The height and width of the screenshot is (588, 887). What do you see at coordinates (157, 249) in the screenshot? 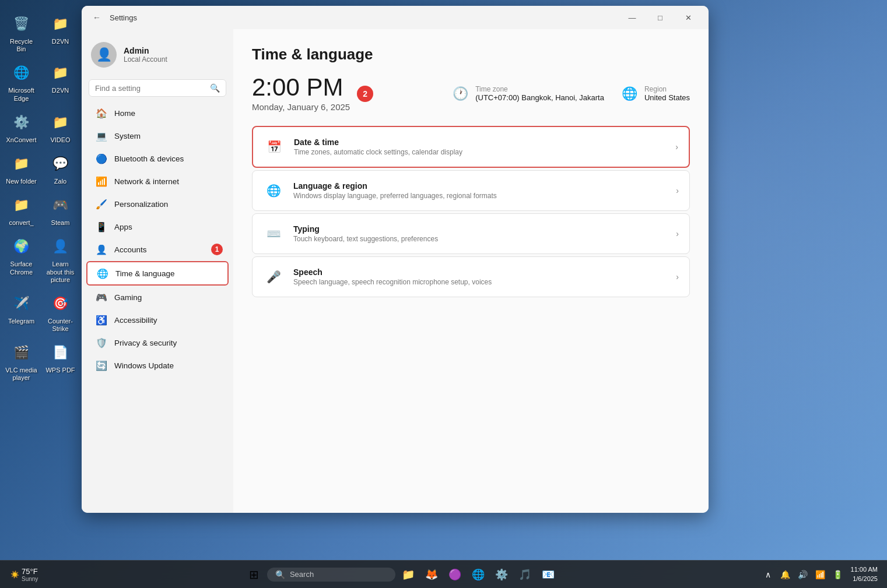
I see `sidebar-item-accounts: 👤 Accounts 1` at bounding box center [157, 249].